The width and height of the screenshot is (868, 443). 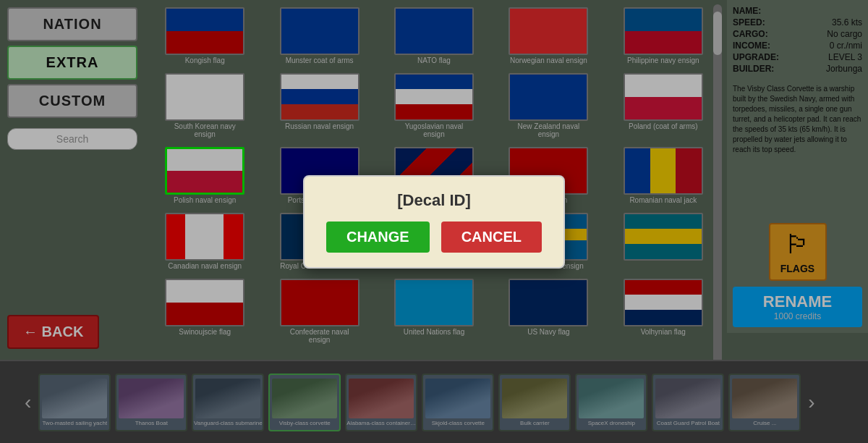 What do you see at coordinates (378, 237) in the screenshot?
I see `change-button: CHANGE` at bounding box center [378, 237].